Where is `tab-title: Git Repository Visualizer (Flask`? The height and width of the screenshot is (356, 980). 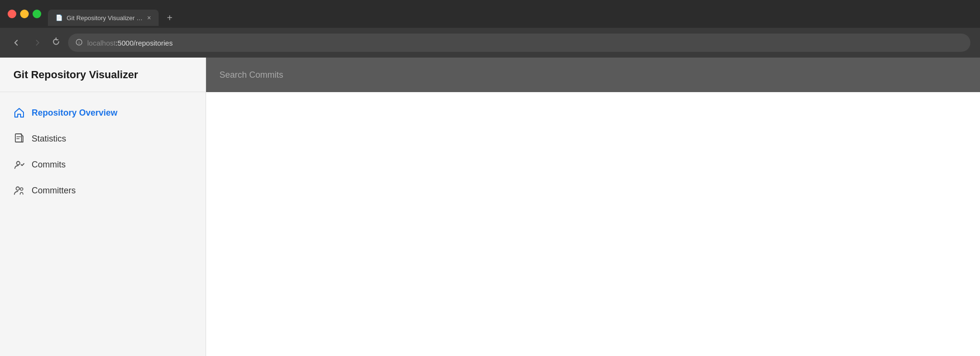 tab-title: Git Repository Visualizer (Flask is located at coordinates (105, 18).